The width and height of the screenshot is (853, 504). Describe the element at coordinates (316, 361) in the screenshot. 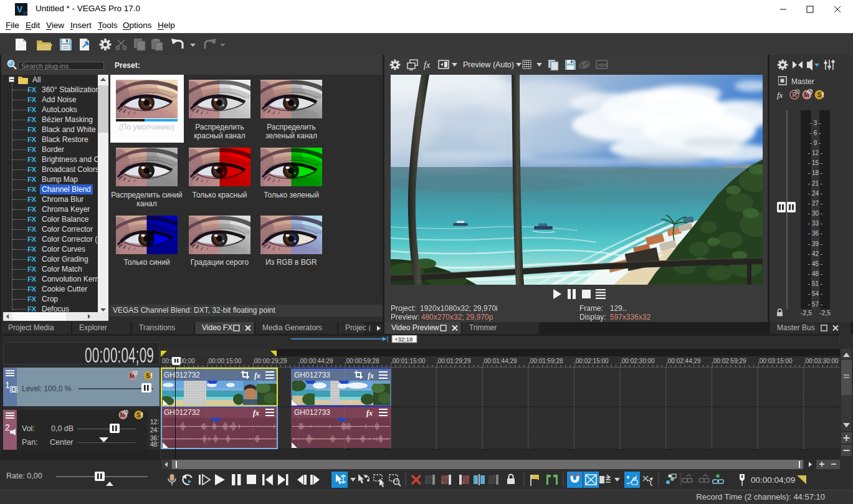

I see `svg-text: ,00:00:44;29` at that location.